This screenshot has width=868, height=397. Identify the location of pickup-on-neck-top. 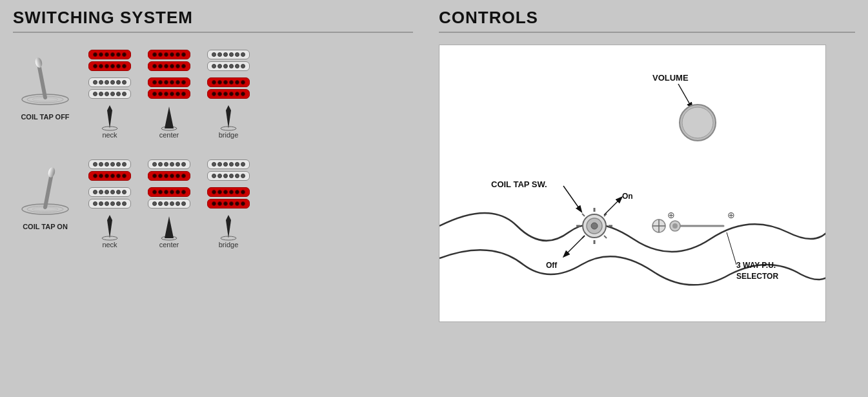
(110, 170).